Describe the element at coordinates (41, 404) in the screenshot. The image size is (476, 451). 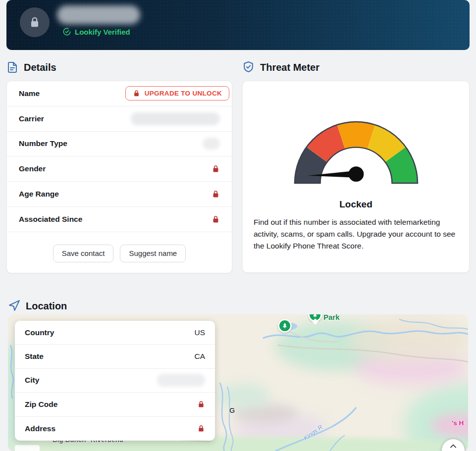
I see `row-label: Zip Code` at that location.